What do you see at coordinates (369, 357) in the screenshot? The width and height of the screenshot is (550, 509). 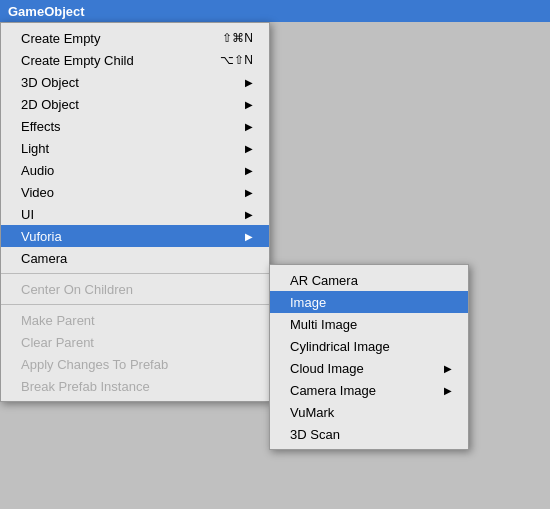 I see `secondary-dropdown: AR CameraImageMulti ImageCylindrical Ima…` at bounding box center [369, 357].